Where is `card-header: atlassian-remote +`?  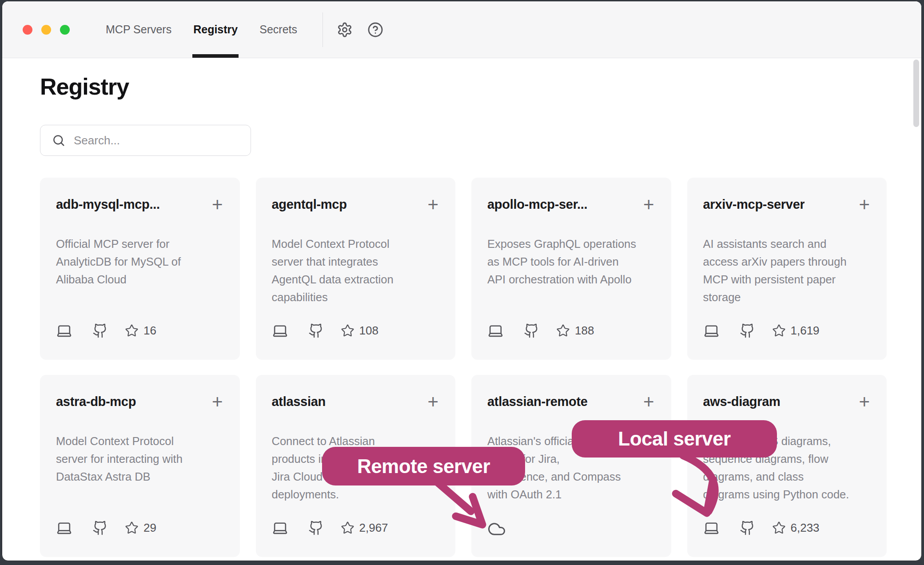 card-header: atlassian-remote + is located at coordinates (571, 402).